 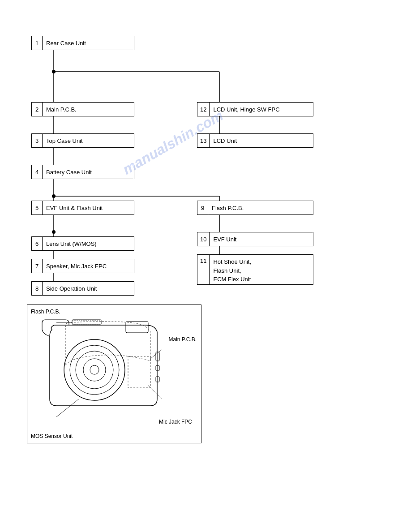 I want to click on flow-box-3: 3 Top Case Unit, so click(x=83, y=141).